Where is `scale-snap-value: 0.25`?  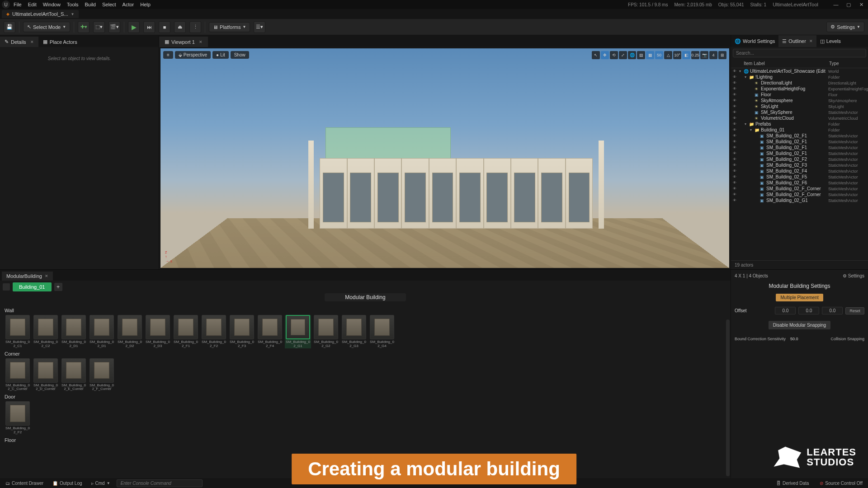
scale-snap-value: 0.25 is located at coordinates (695, 55).